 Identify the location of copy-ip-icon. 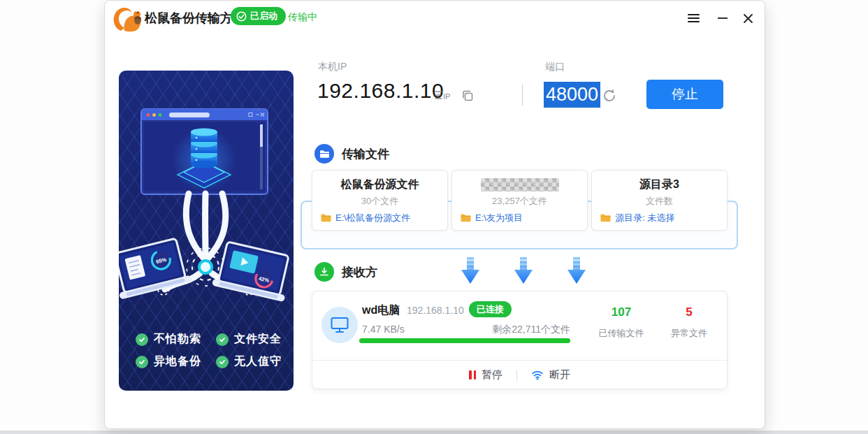
(468, 96).